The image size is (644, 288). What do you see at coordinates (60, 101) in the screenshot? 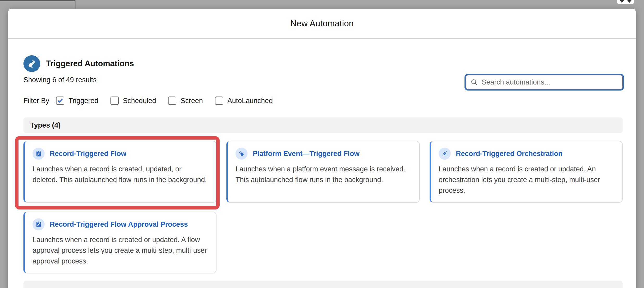
I see `check-icon` at bounding box center [60, 101].